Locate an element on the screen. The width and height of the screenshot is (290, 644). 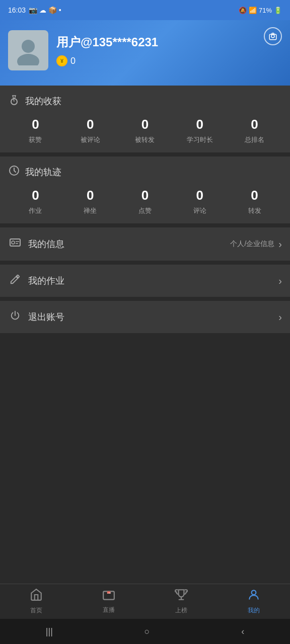
sys-nav-recent: ||| is located at coordinates (49, 632).